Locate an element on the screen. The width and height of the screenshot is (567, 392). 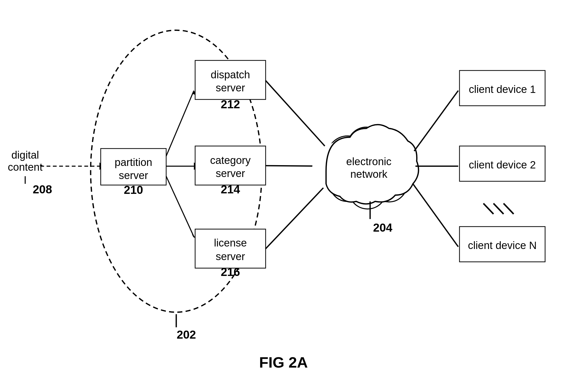
line-license-network is located at coordinates (295, 218).